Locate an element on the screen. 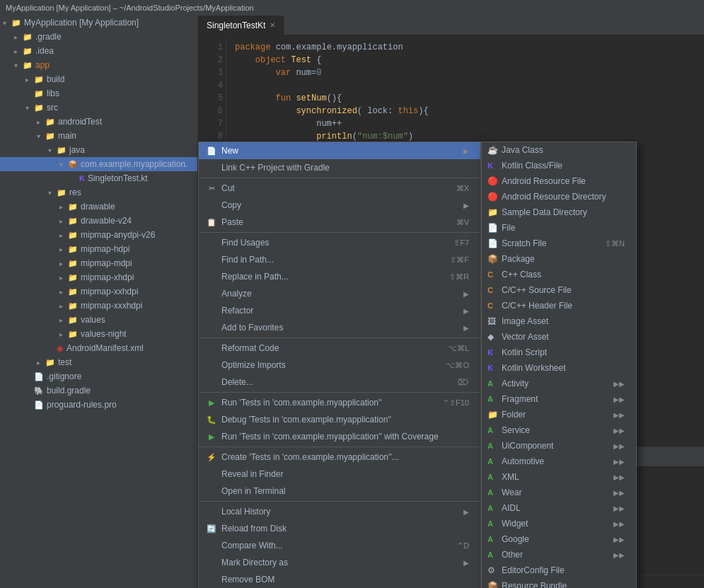 The image size is (704, 588). menu-item-delete: Delete... ⌦ is located at coordinates (340, 382).